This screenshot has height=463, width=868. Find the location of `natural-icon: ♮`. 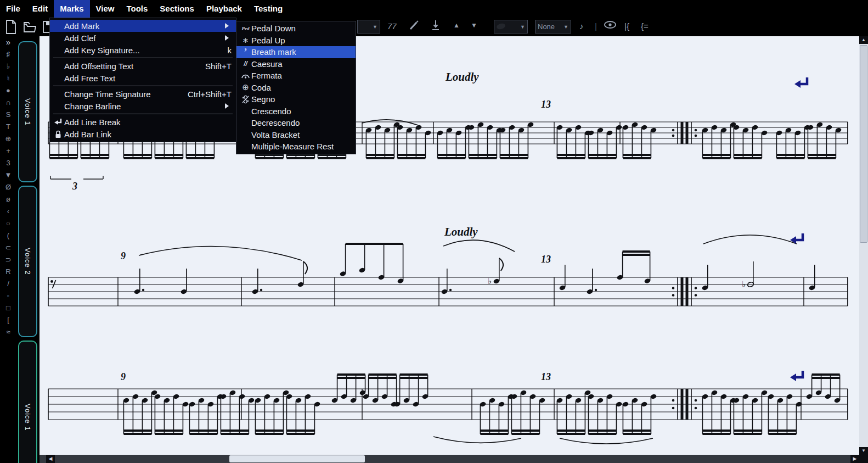

natural-icon: ♮ is located at coordinates (9, 79).